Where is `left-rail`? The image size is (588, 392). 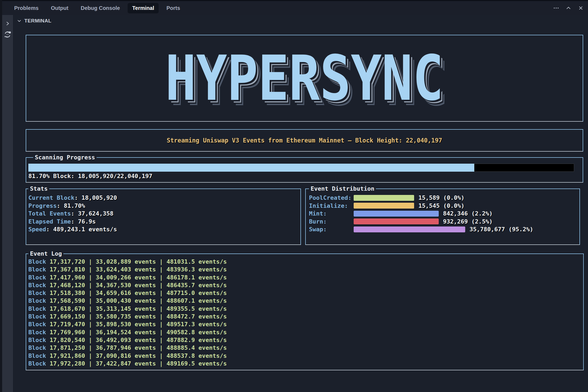
left-rail is located at coordinates (7, 203).